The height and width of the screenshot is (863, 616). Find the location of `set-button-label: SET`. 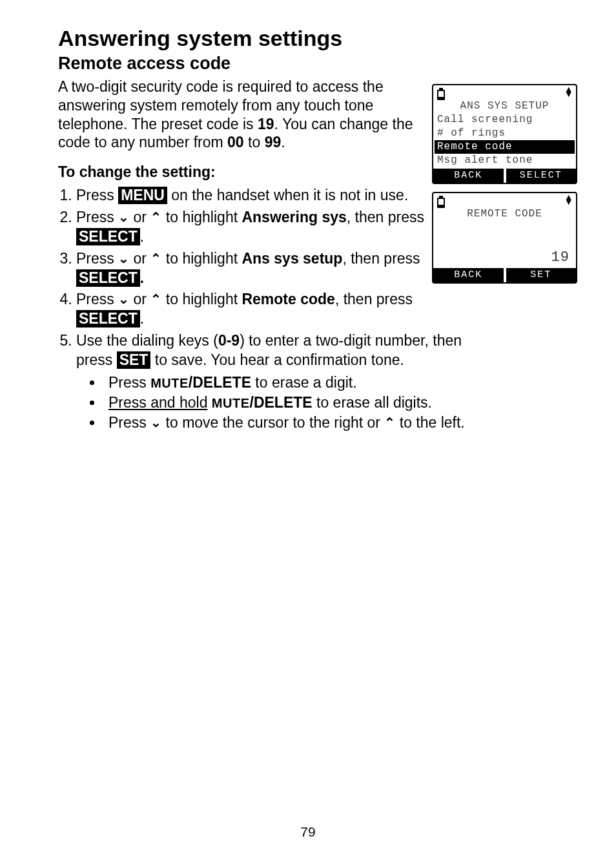

set-button-label: SET is located at coordinates (134, 360).